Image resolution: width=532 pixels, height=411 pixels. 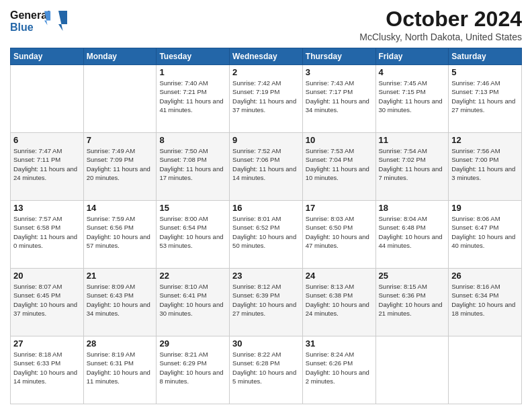 I want to click on day-info: Sunrise: 8:13 AMSunset: 6:38 PMDaylight:…, so click(x=339, y=300).